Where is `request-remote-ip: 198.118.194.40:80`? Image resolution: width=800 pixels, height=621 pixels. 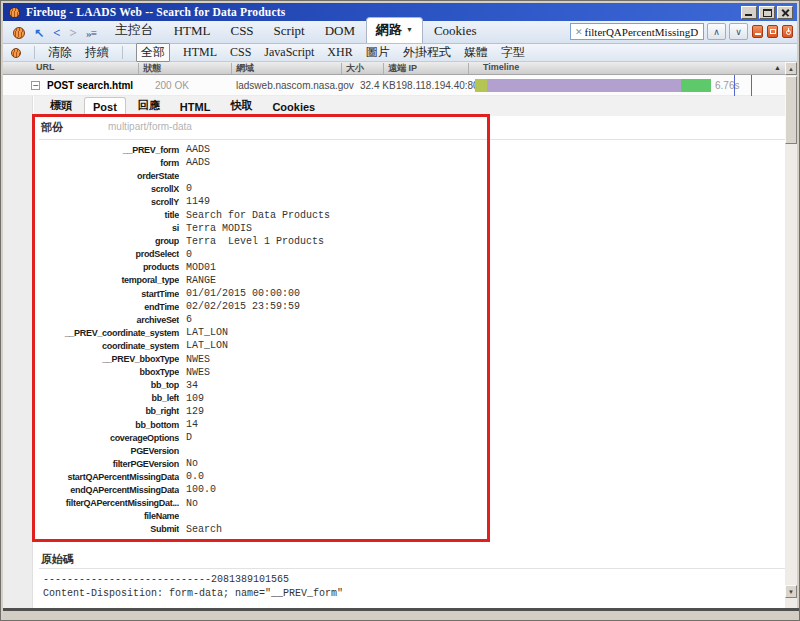 request-remote-ip: 198.118.194.40:80 is located at coordinates (438, 86).